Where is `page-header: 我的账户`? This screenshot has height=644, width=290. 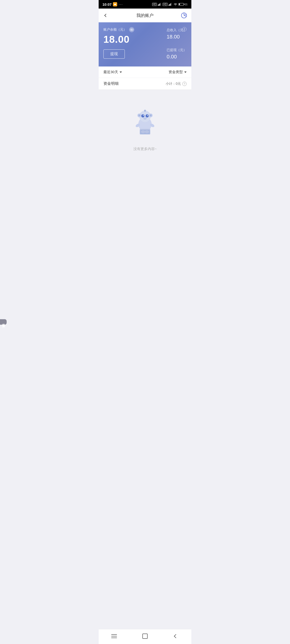
page-header: 我的账户 is located at coordinates (145, 16).